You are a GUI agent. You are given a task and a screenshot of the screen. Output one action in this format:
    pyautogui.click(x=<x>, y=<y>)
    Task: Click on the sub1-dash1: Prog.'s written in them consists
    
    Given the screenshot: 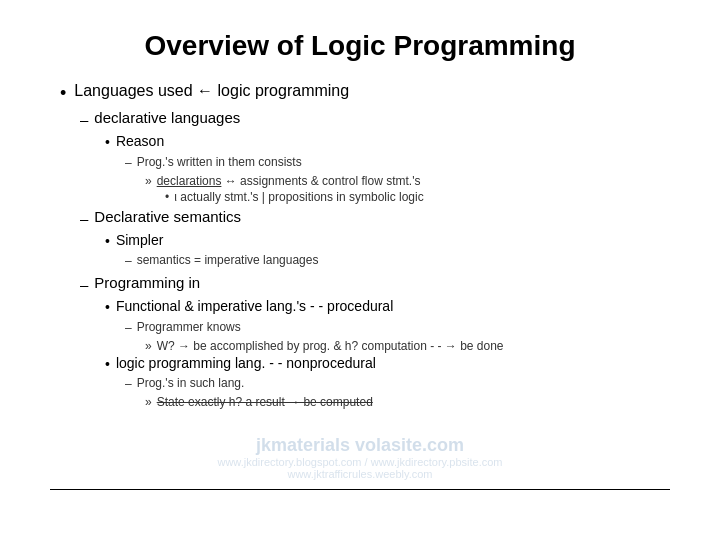 What is the action you would take?
    pyautogui.click(x=220, y=162)
    